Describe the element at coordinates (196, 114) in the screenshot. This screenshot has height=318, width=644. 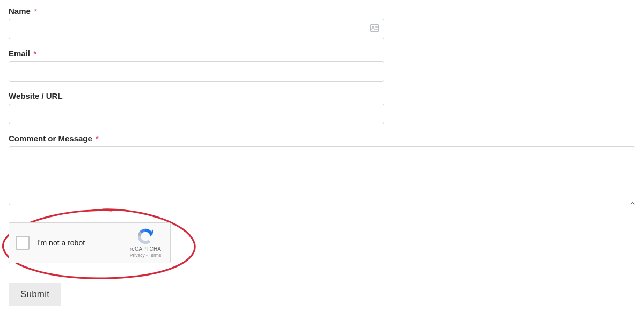
I see `website-input` at that location.